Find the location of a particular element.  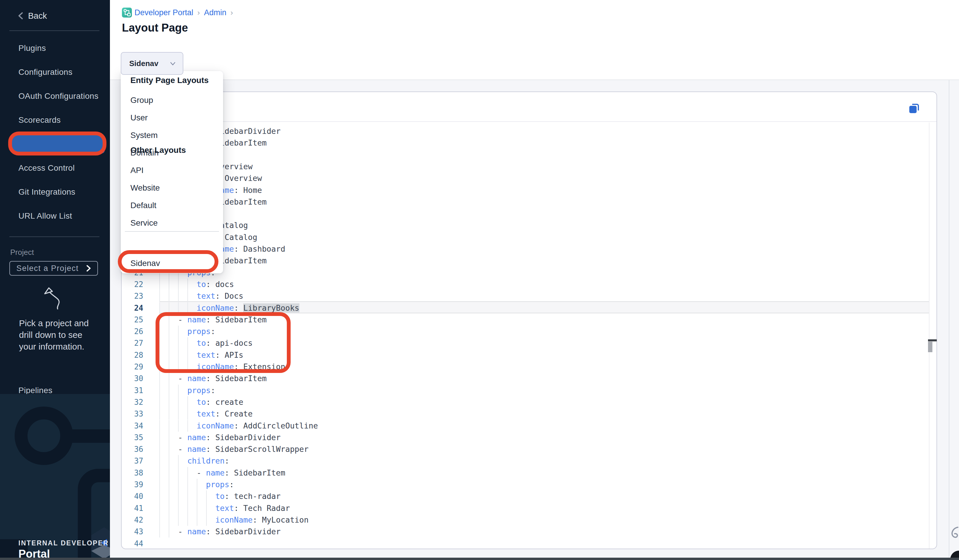

developer-portal-logo-icon is located at coordinates (127, 13).